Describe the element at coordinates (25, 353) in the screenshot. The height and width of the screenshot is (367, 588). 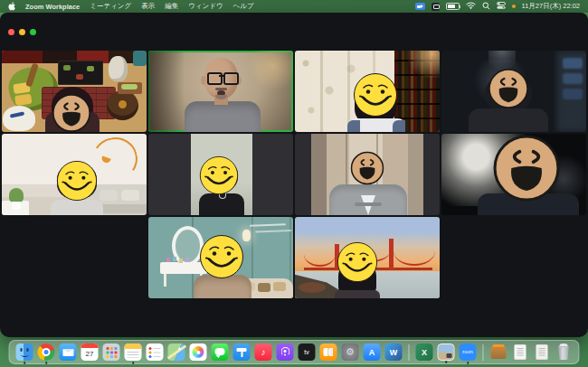
I see `dock-item-finder` at that location.